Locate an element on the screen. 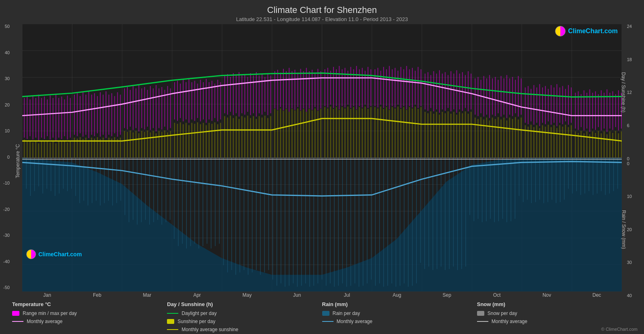  y-left-50: 50 is located at coordinates (7, 26).